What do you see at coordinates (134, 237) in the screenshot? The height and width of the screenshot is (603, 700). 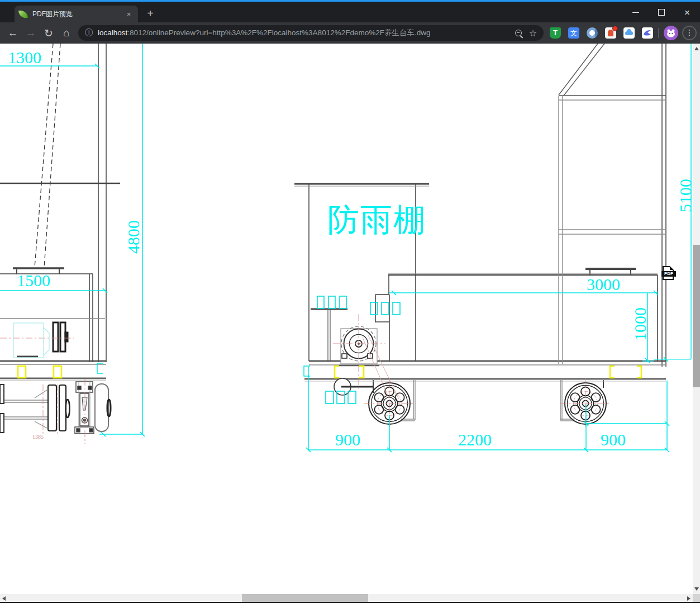 I see `dim-4800-label: 4800` at bounding box center [134, 237].